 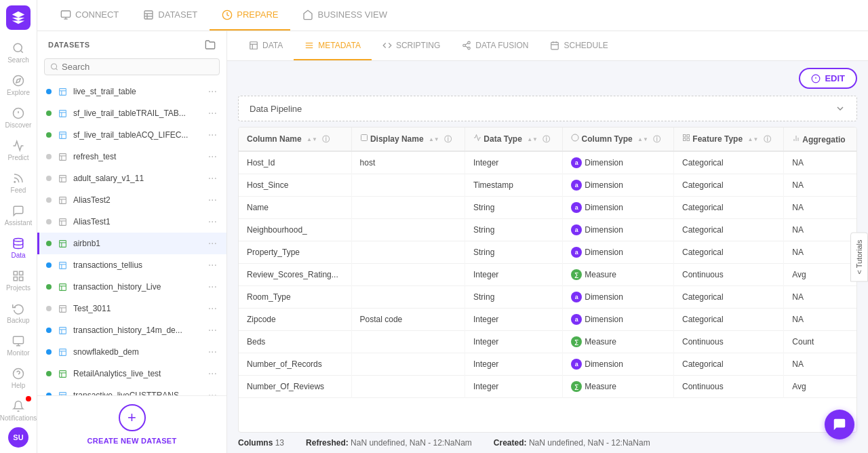 I want to click on list-item: transaction_history_Live ···, so click(x=132, y=287).